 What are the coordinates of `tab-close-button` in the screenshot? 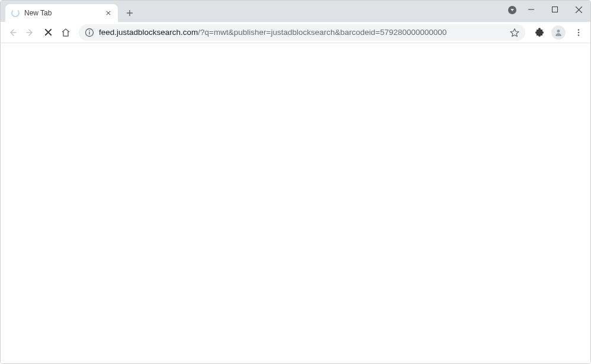 It's located at (108, 13).